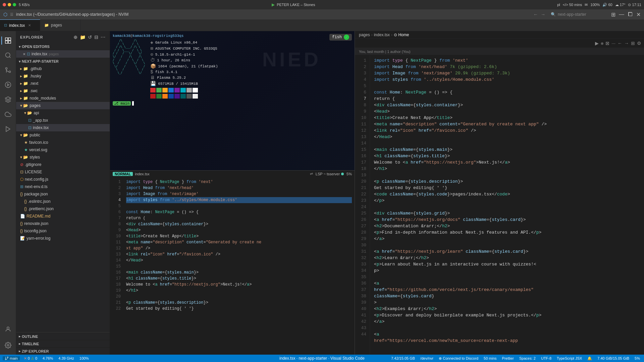  I want to click on status-device: /dev/nvr, so click(427, 358).